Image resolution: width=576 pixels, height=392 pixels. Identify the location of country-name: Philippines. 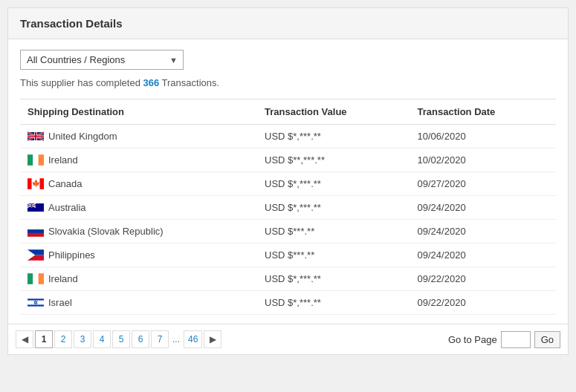
(71, 255).